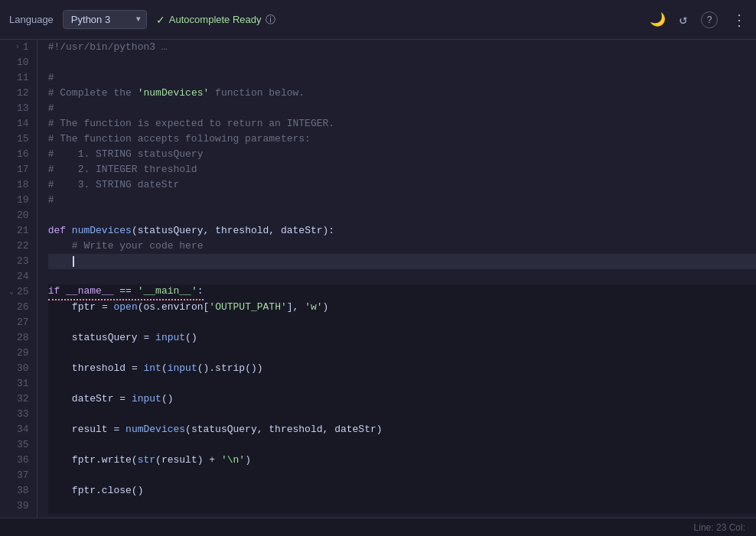  What do you see at coordinates (402, 338) in the screenshot?
I see `code-line-28: statusQuery = input()` at bounding box center [402, 338].